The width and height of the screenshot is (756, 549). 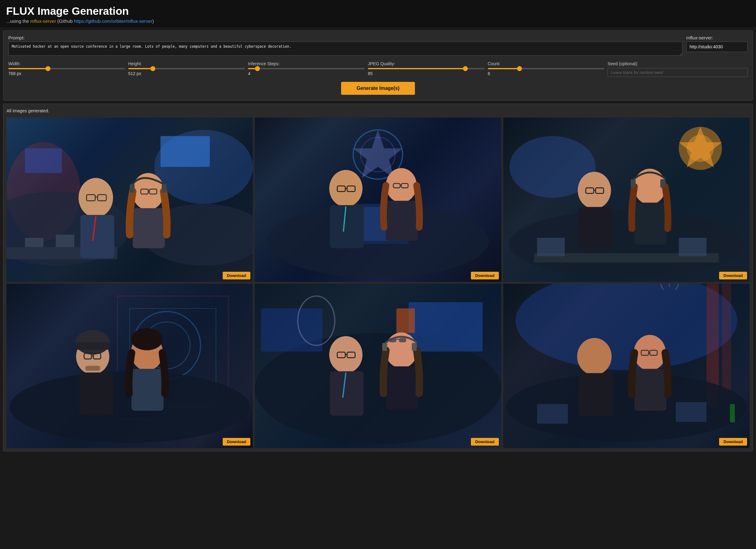 What do you see at coordinates (378, 88) in the screenshot?
I see `generate-row: Generate Image(s)` at bounding box center [378, 88].